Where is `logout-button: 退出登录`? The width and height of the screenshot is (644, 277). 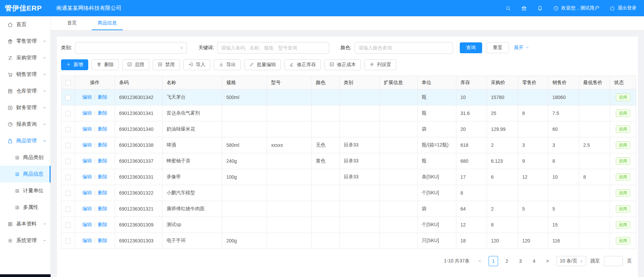
logout-button: 退出登录 is located at coordinates (623, 8).